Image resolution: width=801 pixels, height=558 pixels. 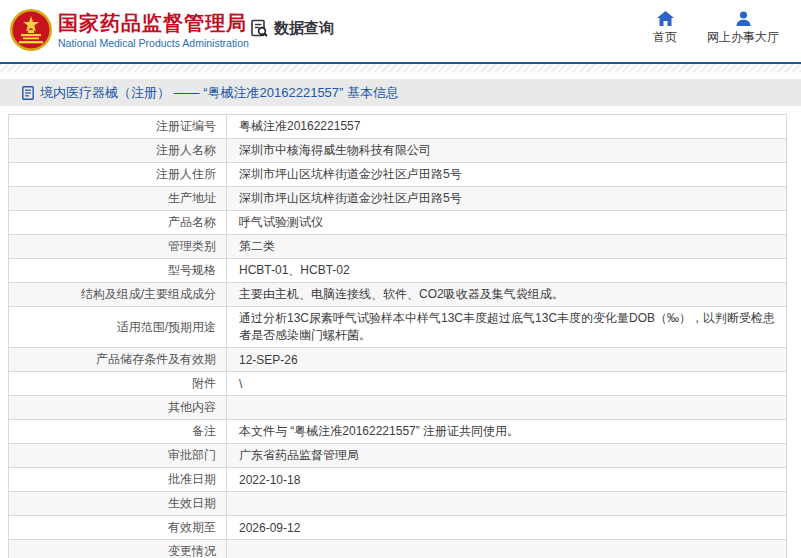 I want to click on table-row: 生效日期, so click(x=398, y=504).